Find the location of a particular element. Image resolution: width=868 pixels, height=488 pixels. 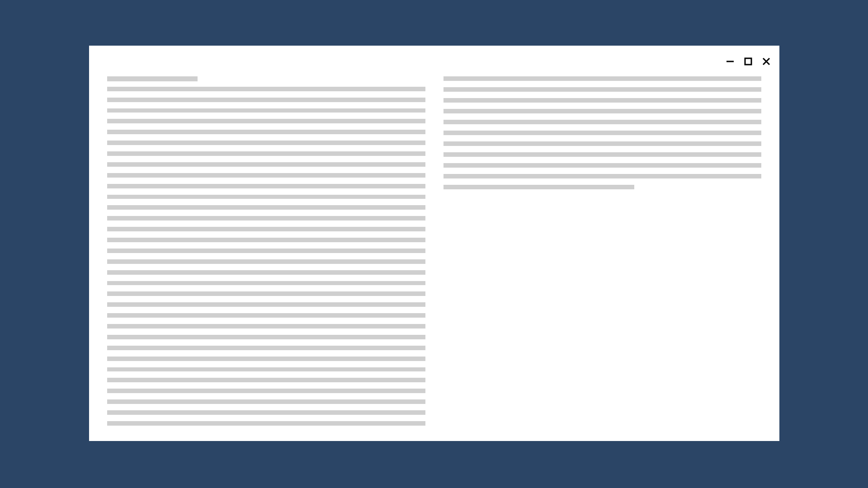

maximize-icon is located at coordinates (748, 61).